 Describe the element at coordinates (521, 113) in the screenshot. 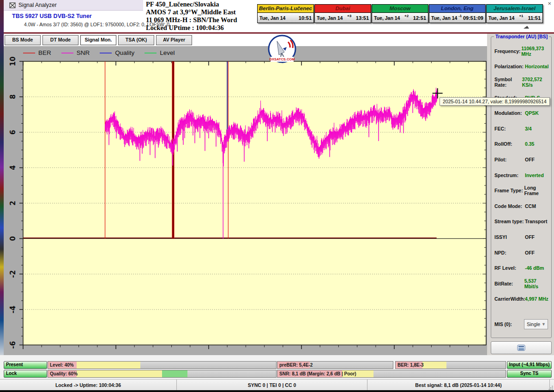

I see `transponder-row: Modulation:QPSK` at that location.